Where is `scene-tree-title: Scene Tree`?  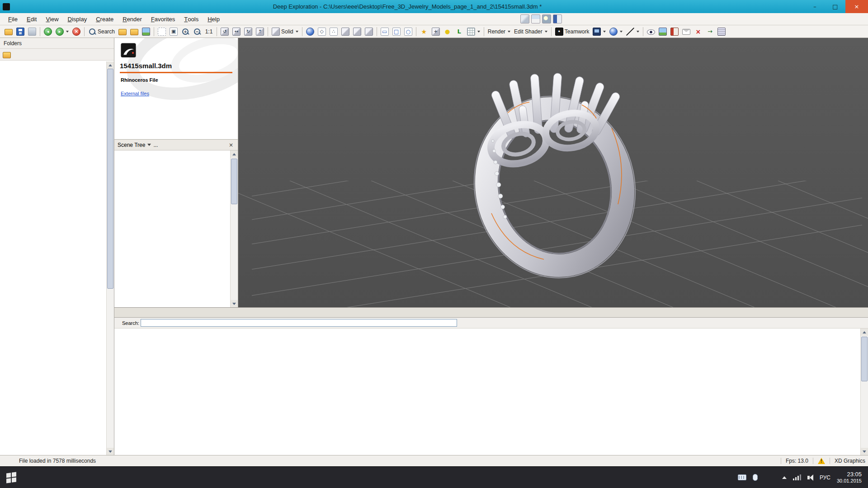
scene-tree-title: Scene Tree is located at coordinates (131, 145).